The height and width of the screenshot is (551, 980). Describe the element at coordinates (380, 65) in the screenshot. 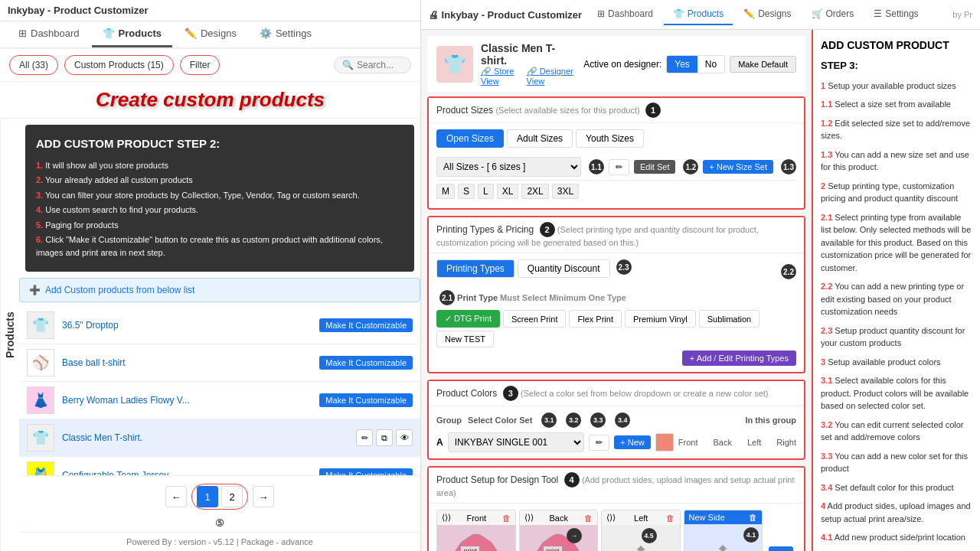

I see `search-input` at that location.